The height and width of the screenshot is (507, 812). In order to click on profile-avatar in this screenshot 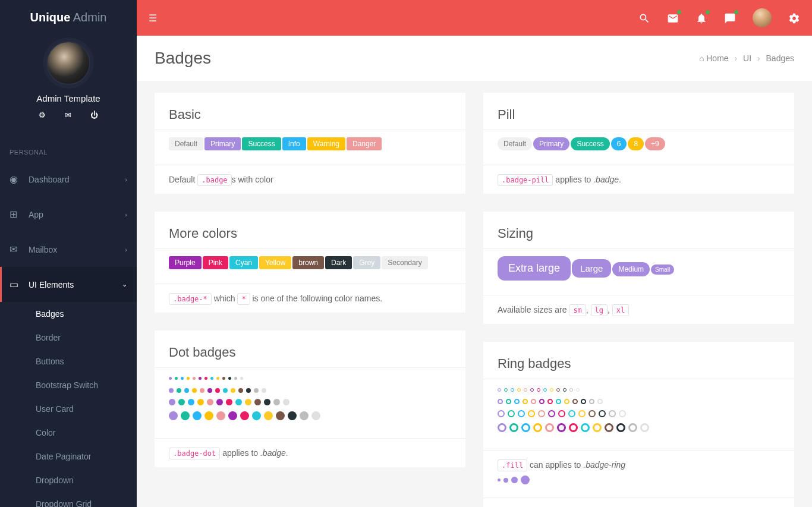, I will do `click(68, 63)`.